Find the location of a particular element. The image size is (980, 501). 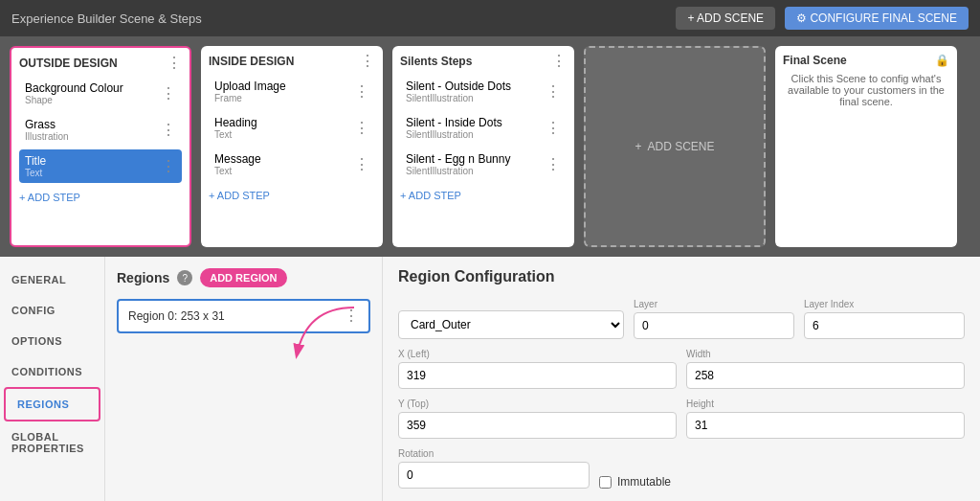

scene-title: OUTSIDE DESIGN is located at coordinates (69, 63).